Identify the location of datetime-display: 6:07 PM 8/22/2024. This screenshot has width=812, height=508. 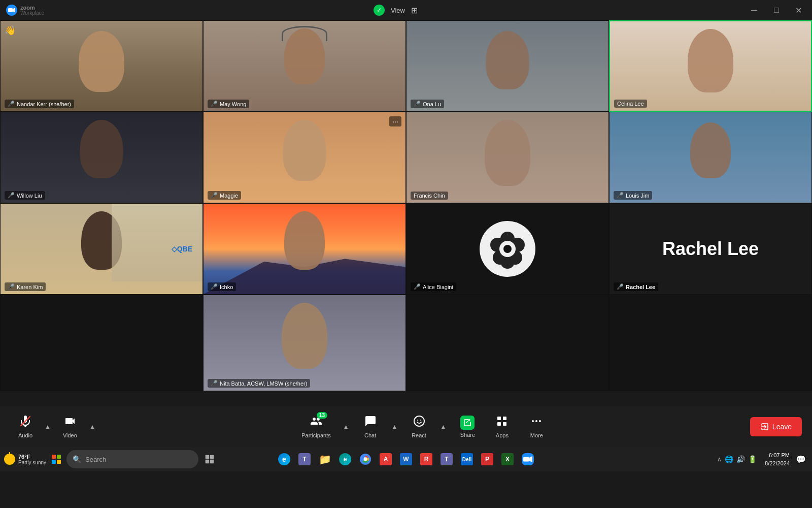
(777, 459).